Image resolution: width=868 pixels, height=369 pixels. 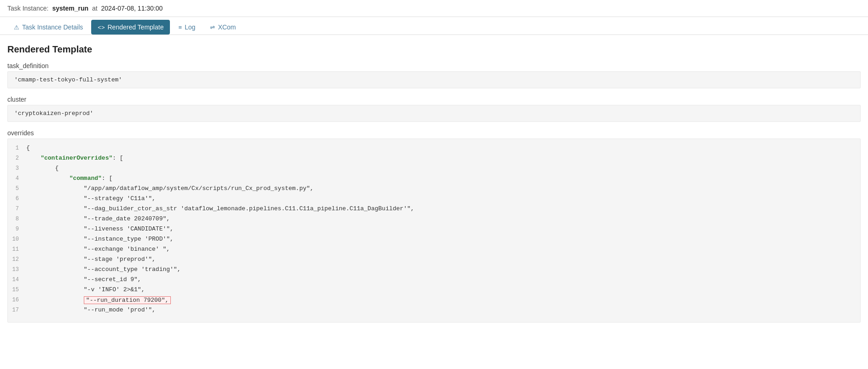 What do you see at coordinates (434, 8) in the screenshot?
I see `top-bar: Task Instance: system_run at 2024-07-08,…` at bounding box center [434, 8].